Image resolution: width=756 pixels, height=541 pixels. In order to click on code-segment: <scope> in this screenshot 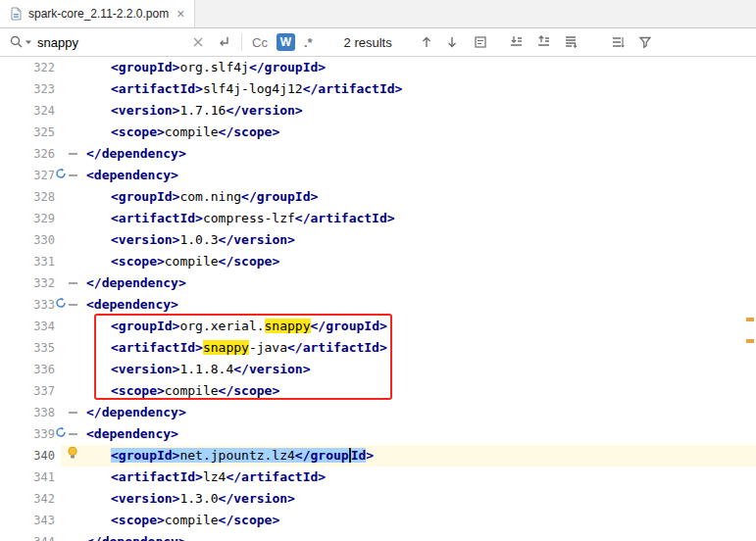, I will do `click(137, 261)`.